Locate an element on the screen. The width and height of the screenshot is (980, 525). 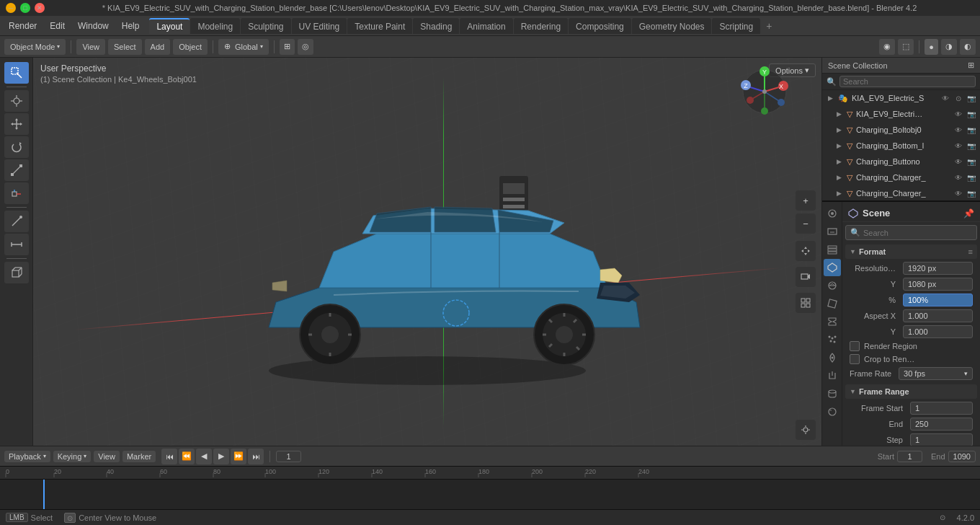
solid-mode: ● is located at coordinates (931, 47).